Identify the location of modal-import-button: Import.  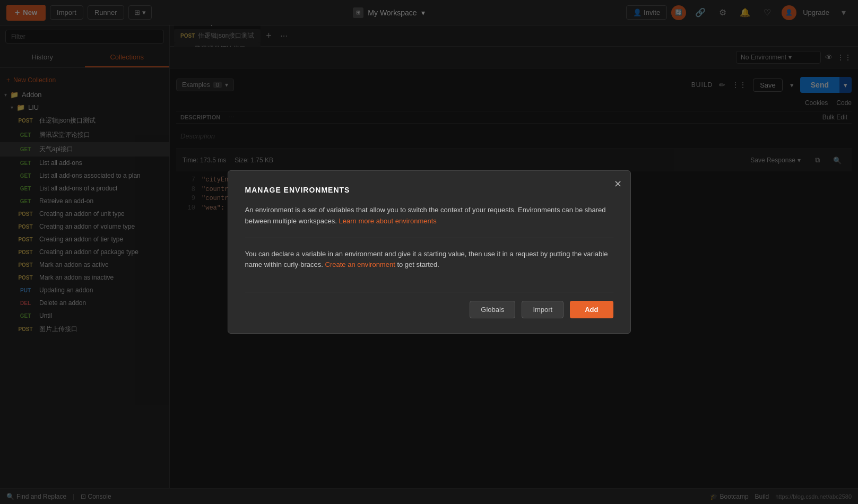
(542, 310).